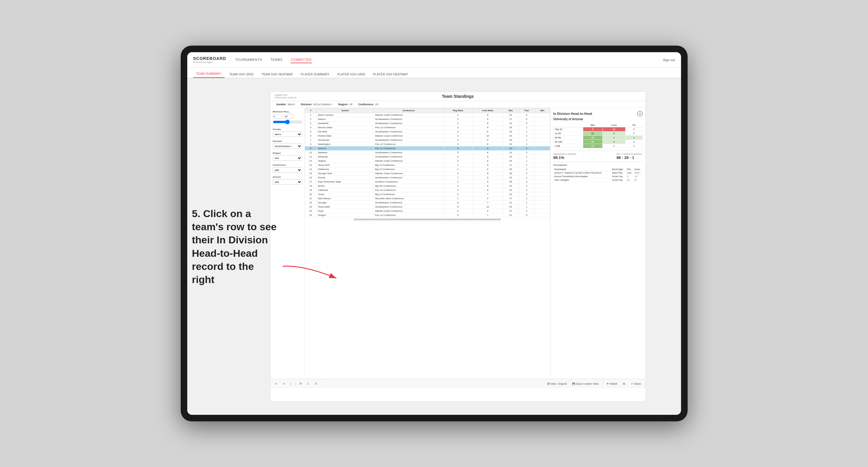 The height and width of the screenshot is (467, 868). Describe the element at coordinates (598, 133) in the screenshot. I see `h2h-row: 11-25 11 8 0` at that location.